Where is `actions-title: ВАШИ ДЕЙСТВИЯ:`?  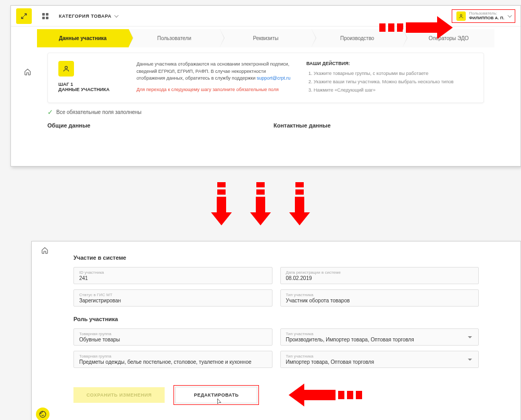 actions-title: ВАШИ ДЕЙСТВИЯ: is located at coordinates (390, 63).